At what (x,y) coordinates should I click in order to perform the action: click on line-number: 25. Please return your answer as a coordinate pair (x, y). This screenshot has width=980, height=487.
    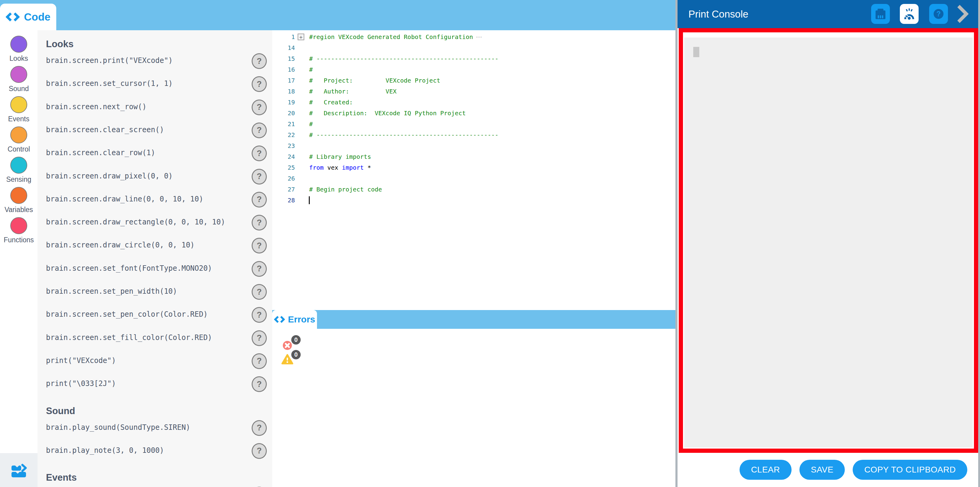
    Looking at the image, I should click on (284, 167).